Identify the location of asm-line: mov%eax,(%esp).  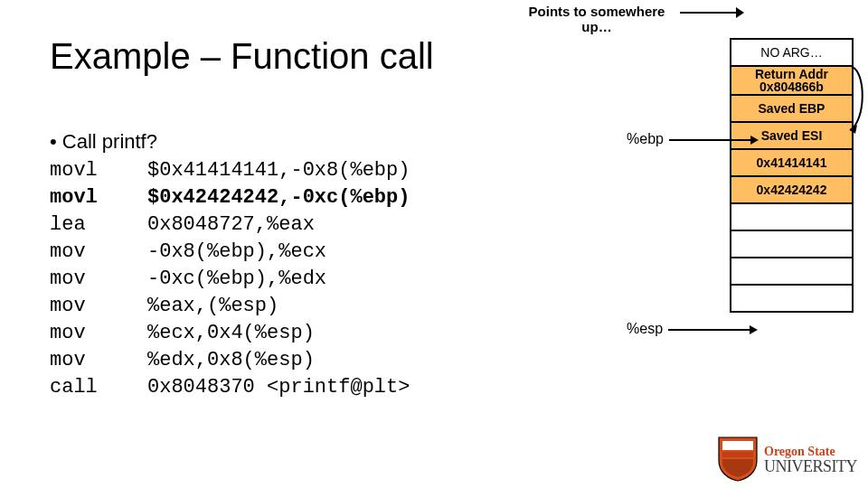
(230, 306).